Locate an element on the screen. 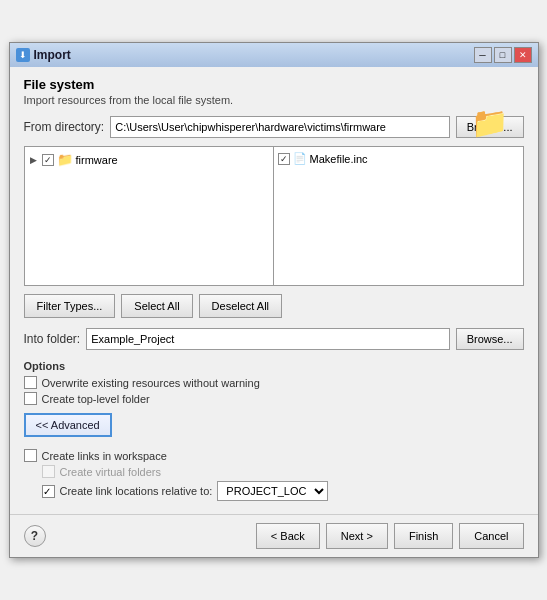 The width and height of the screenshot is (547, 600). advanced-button: << Advanced is located at coordinates (68, 425).